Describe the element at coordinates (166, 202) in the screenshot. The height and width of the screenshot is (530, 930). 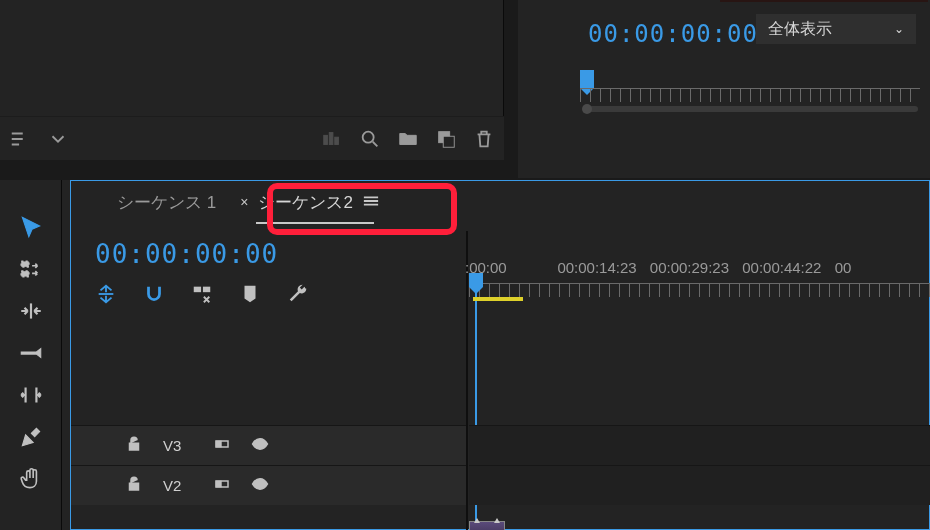
I see `sequence-tab-label: シーケンス 1` at that location.